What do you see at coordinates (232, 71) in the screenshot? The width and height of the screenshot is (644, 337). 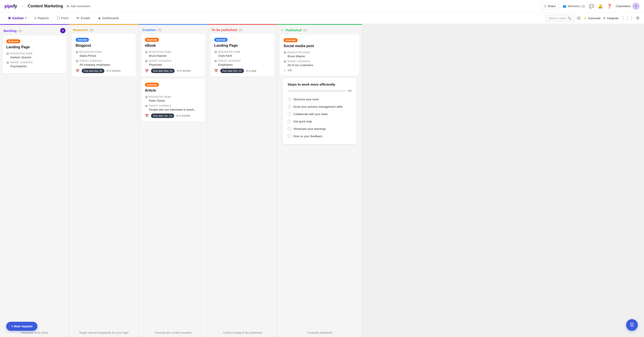 I see `due-date-badge: Due date Dec, 13` at bounding box center [232, 71].